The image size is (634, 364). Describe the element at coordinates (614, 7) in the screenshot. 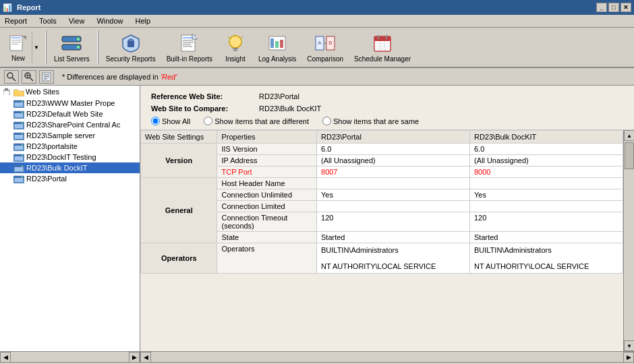

I see `maximize-button: □` at that location.